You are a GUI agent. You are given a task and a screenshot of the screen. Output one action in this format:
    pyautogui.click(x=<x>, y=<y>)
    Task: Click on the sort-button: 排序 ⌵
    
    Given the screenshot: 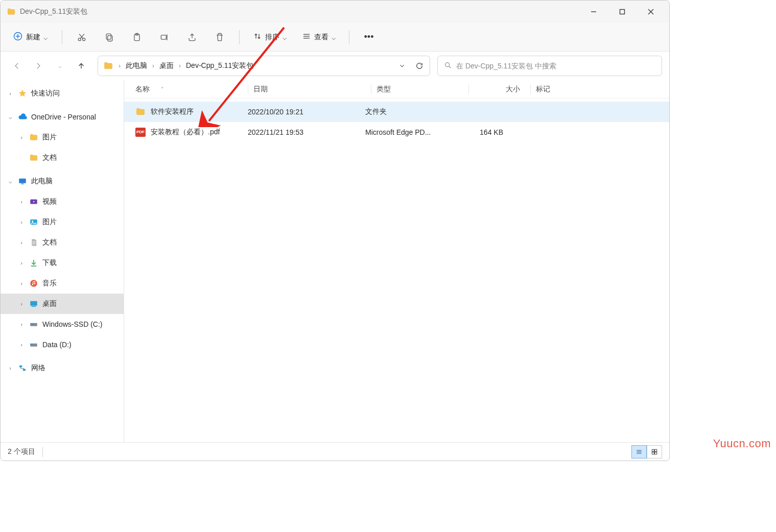 What is the action you would take?
    pyautogui.click(x=270, y=37)
    